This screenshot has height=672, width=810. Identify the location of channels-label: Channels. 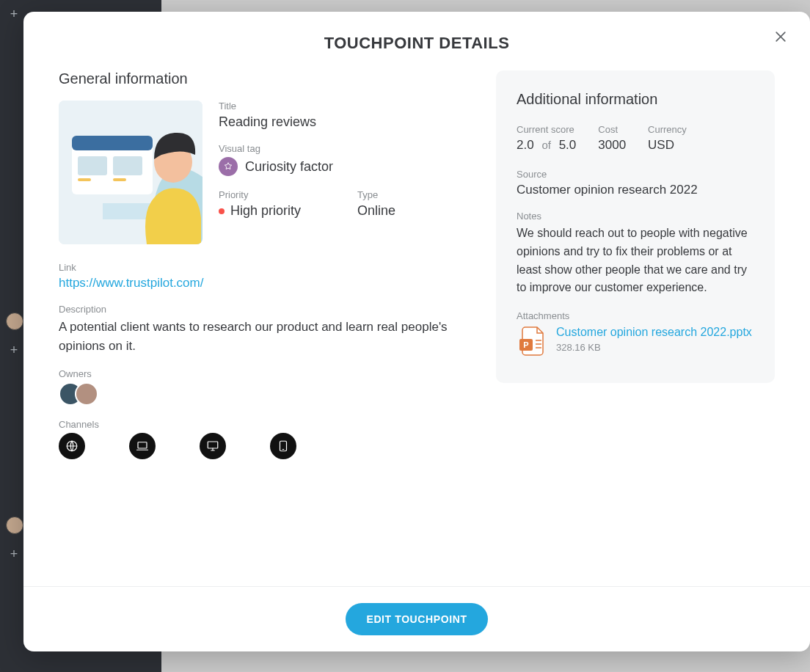
(263, 424).